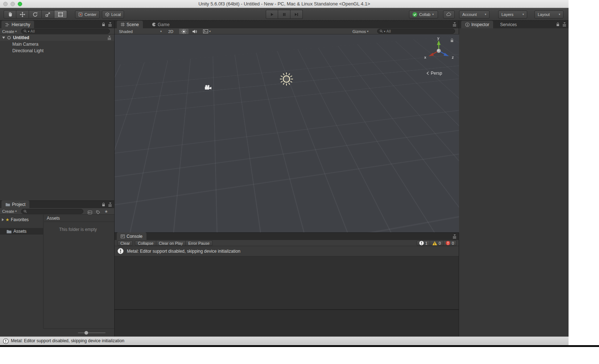 The height and width of the screenshot is (364, 599). I want to click on axis-z-cone, so click(447, 55).